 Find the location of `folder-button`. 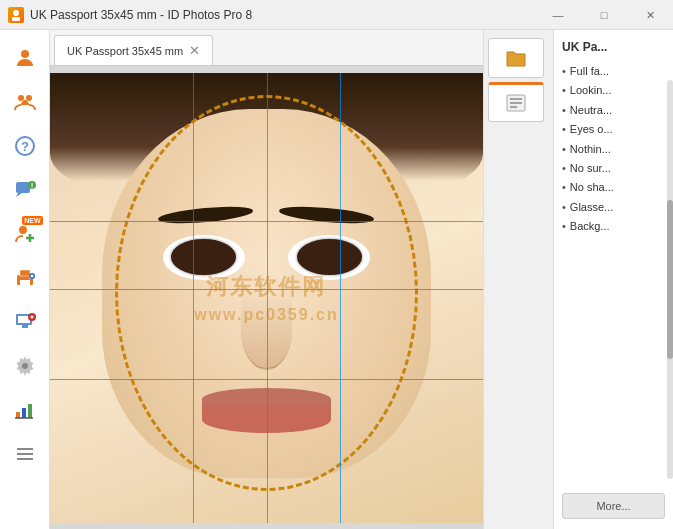

folder-button is located at coordinates (516, 58).